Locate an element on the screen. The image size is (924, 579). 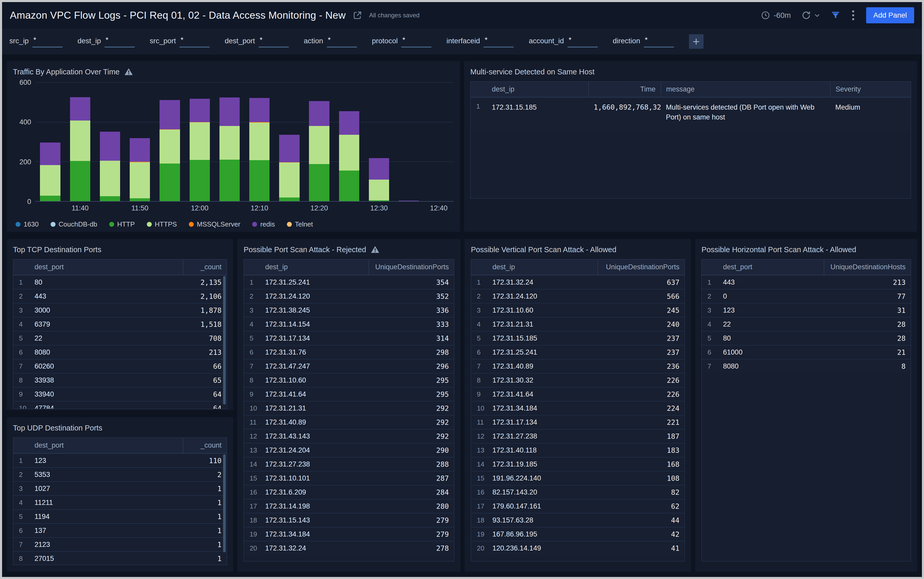
filter-input-action is located at coordinates (342, 41).